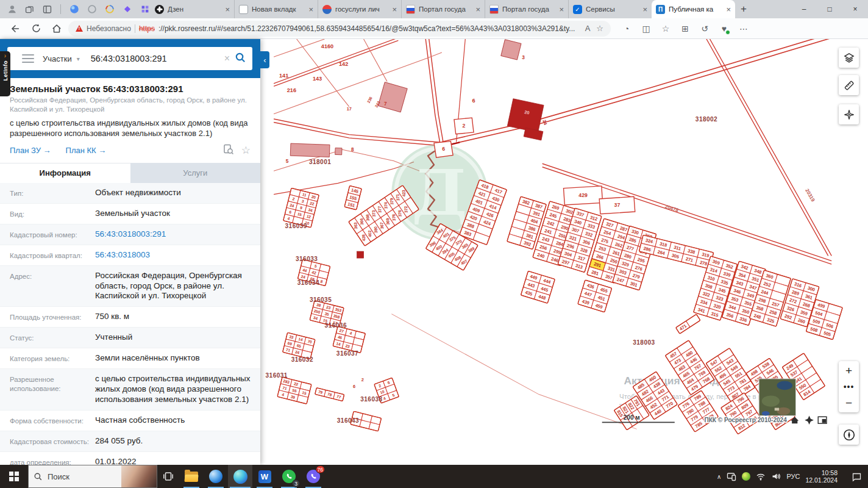  I want to click on svg-text: 376, so click(400, 214).